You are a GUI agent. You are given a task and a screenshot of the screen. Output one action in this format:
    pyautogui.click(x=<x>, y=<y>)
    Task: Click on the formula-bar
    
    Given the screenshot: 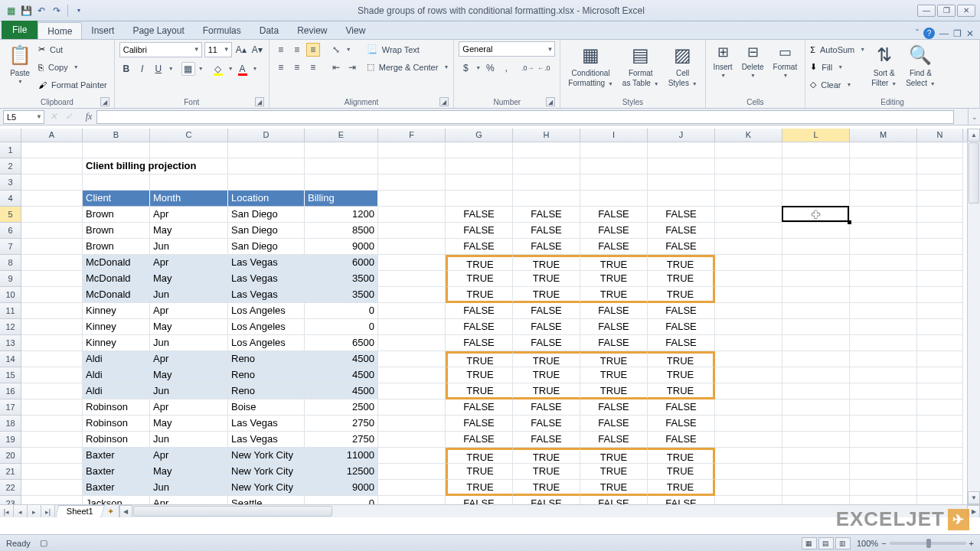 What is the action you would take?
    pyautogui.click(x=525, y=117)
    